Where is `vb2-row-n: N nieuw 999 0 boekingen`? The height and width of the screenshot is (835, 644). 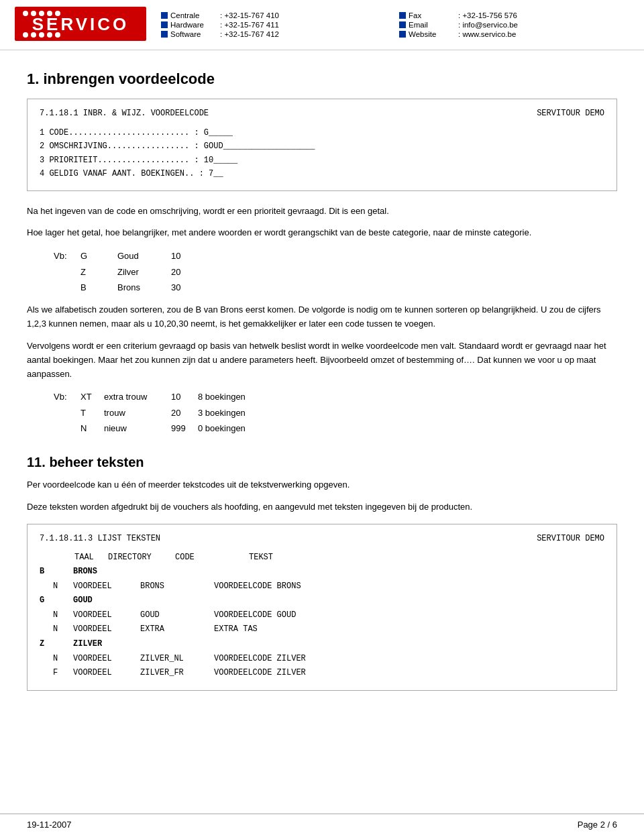
vb2-row-n: N nieuw 999 0 boekingen is located at coordinates (335, 428).